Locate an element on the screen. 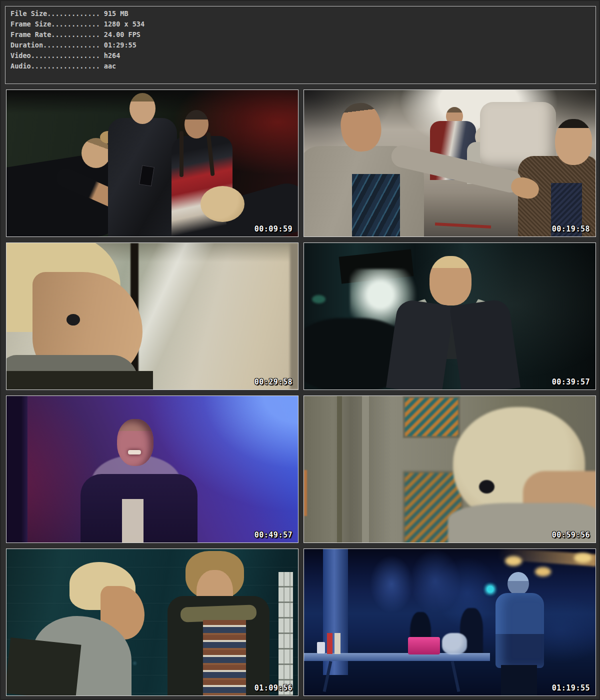 Image resolution: width=600 pixels, height=700 pixels. screenshot-thumbnail-8: 01:19:55 is located at coordinates (450, 622).